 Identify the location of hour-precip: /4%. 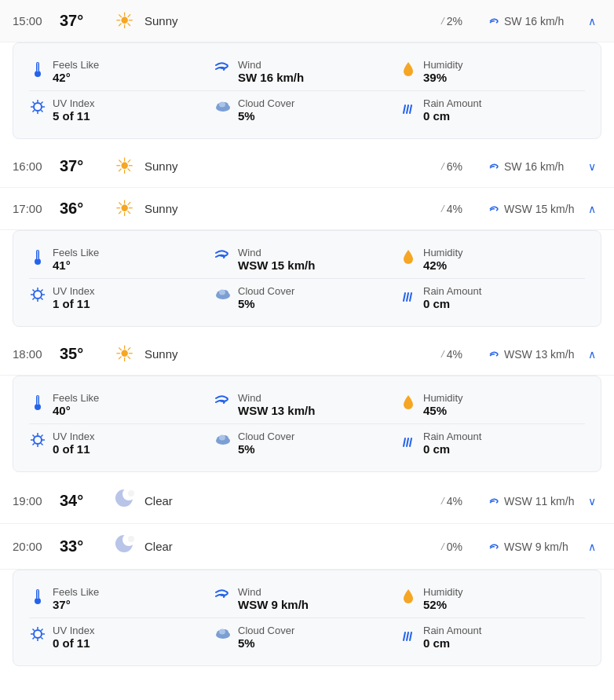
(465, 354).